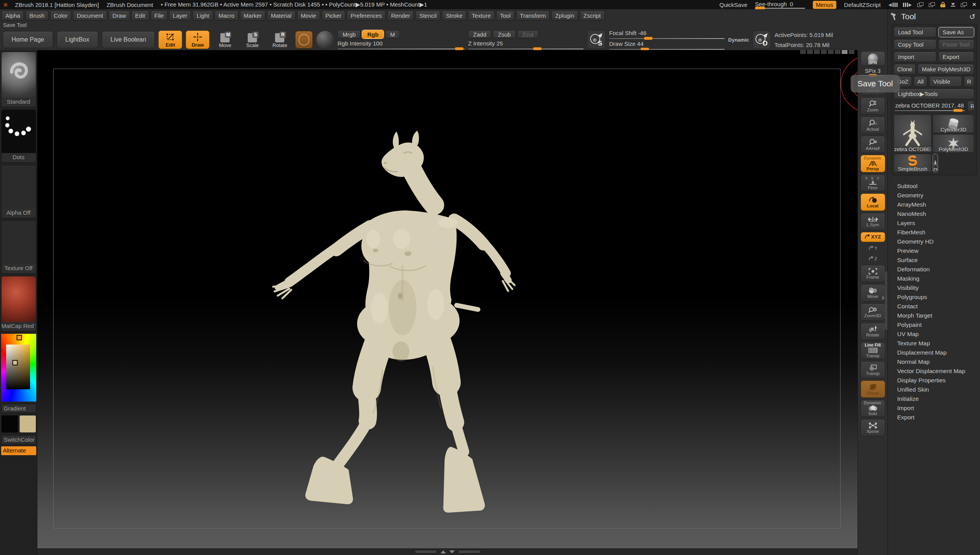 The image size is (980, 555). Describe the element at coordinates (762, 40) in the screenshot. I see `dynamic-brush-button: ⊕ D` at that location.